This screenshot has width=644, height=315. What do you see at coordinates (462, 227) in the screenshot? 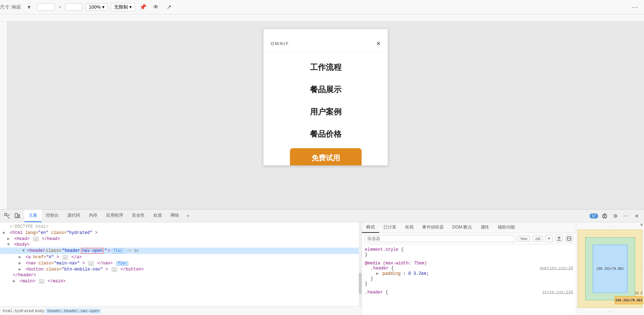
I see `styles-tab-dom: DOM 断点` at bounding box center [462, 227].